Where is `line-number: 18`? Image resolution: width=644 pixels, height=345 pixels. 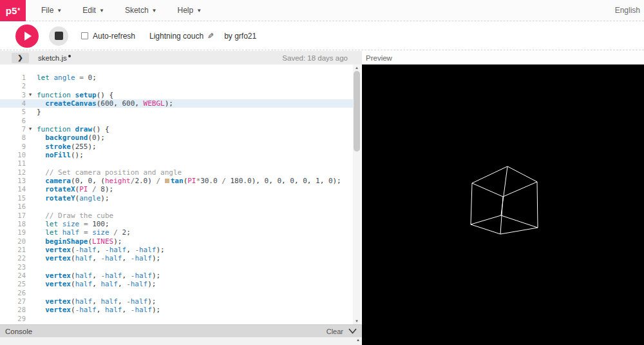
line-number: 18 is located at coordinates (13, 224).